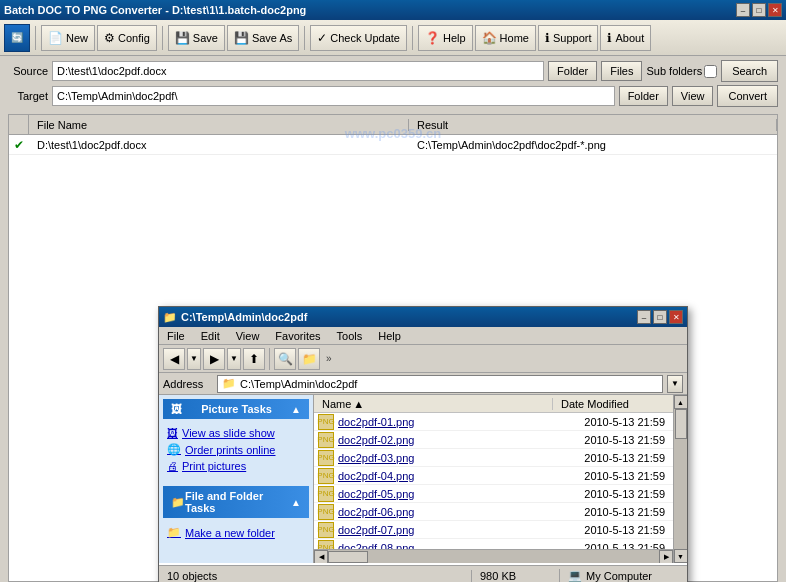  Describe the element at coordinates (174, 532) in the screenshot. I see `new-folder-icon: 📁` at that location.